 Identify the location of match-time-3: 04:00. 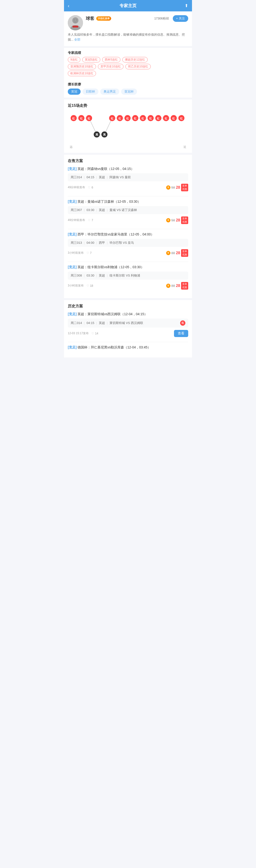
(90, 243).